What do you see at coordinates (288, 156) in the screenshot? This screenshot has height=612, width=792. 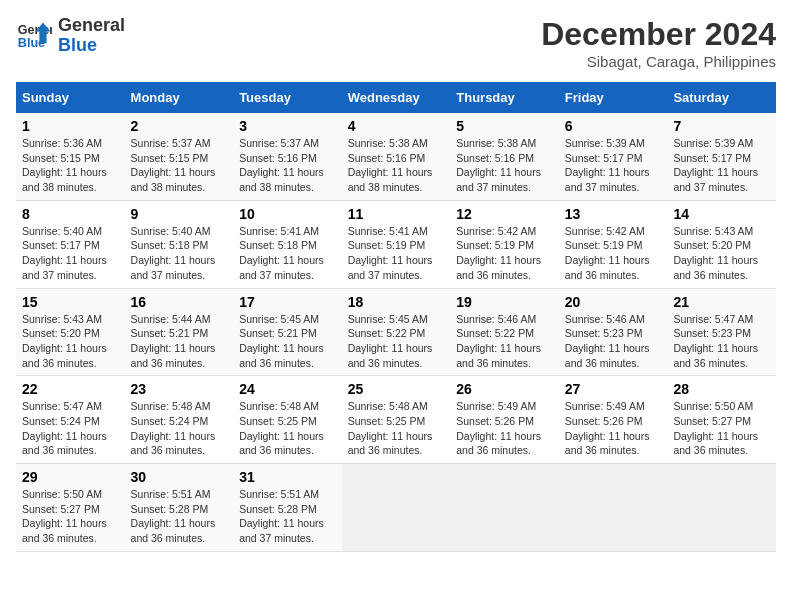 I see `day-cell: 3Sunrise: 5:37 AMSunset: 5:16 PMDaylight…` at bounding box center [288, 156].